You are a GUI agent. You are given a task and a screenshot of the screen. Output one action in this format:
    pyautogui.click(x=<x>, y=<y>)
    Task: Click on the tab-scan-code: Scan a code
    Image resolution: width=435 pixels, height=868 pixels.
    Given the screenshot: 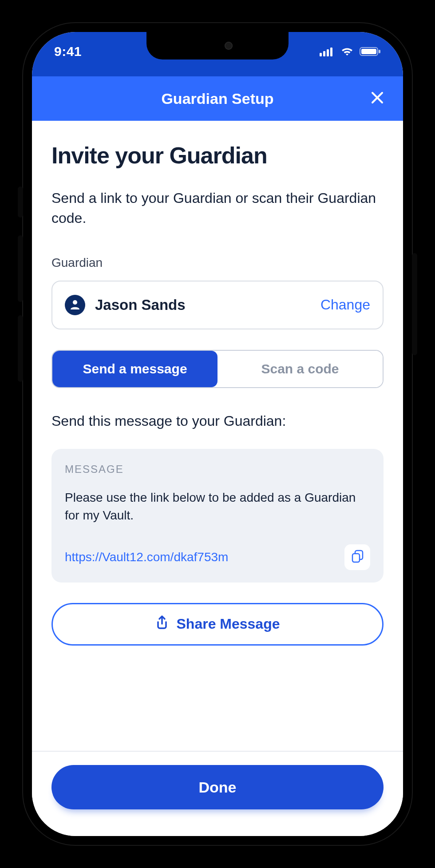 What is the action you would take?
    pyautogui.click(x=300, y=369)
    